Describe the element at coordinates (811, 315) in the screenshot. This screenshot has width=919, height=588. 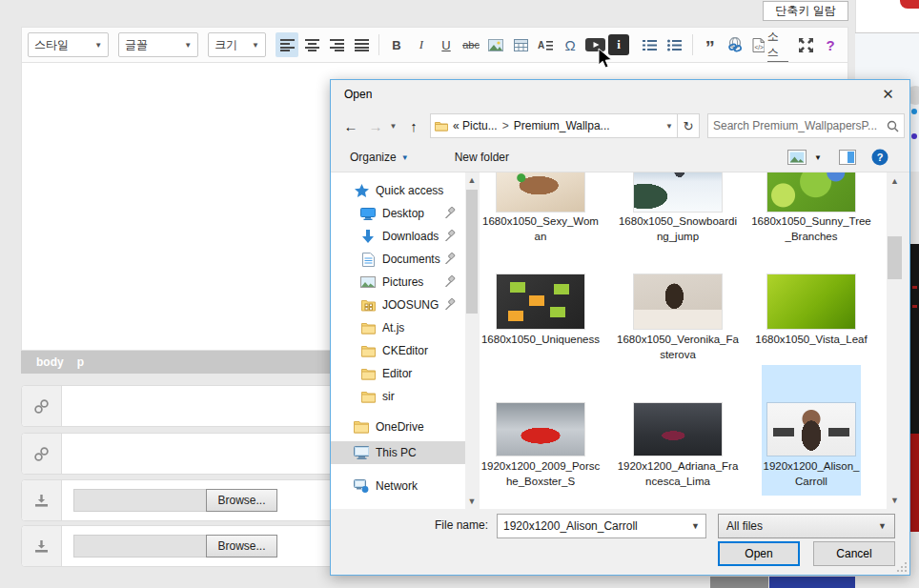
I see `file-item: 1680x1050_Vista_Leaf` at that location.